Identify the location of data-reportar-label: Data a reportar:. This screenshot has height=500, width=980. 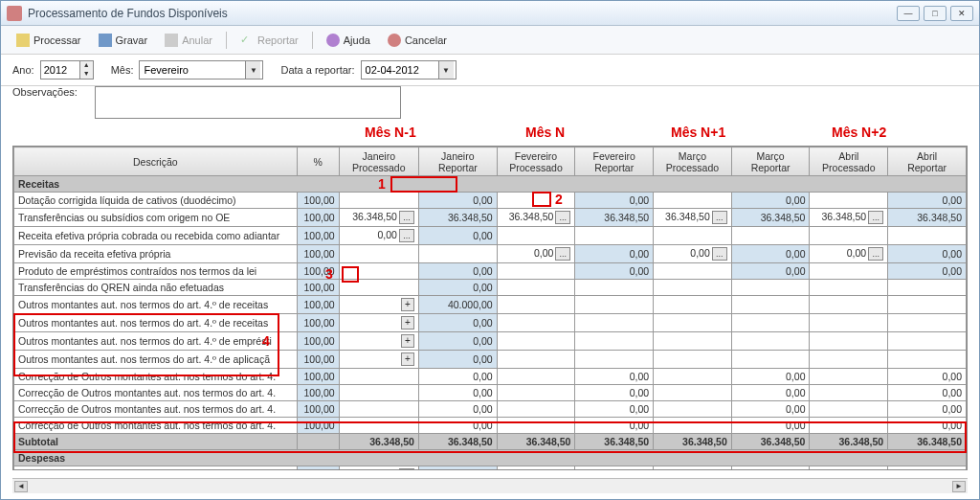
(318, 70).